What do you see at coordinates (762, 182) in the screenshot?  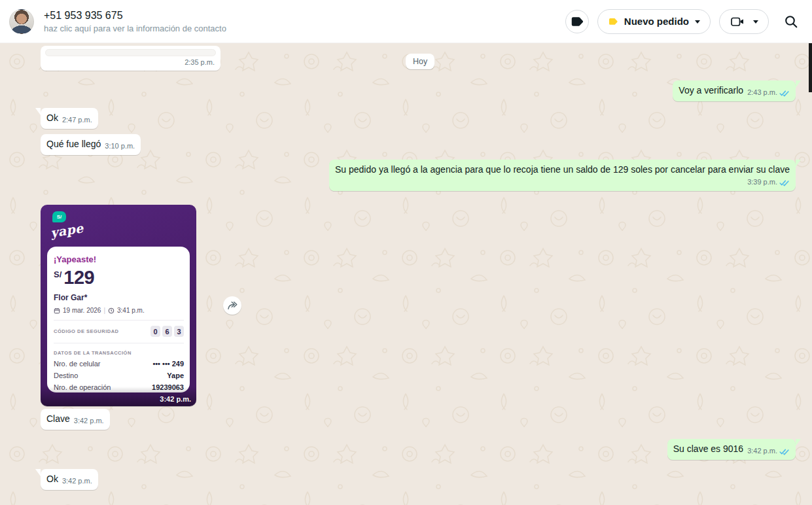 I see `message-time: 3:39 p.m.` at bounding box center [762, 182].